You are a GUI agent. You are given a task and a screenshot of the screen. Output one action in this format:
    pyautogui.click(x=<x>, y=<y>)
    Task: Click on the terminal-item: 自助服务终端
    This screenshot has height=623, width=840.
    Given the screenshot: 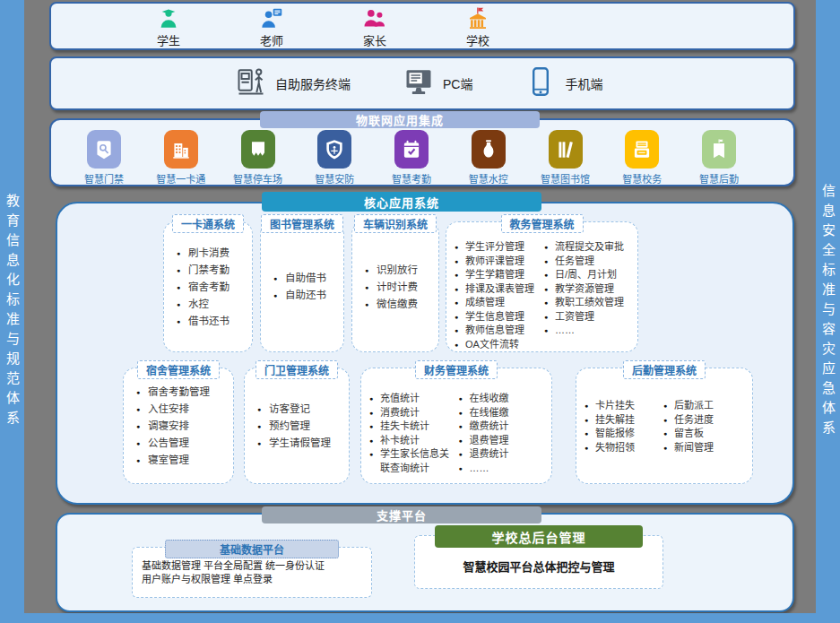 What is the action you would take?
    pyautogui.click(x=292, y=83)
    